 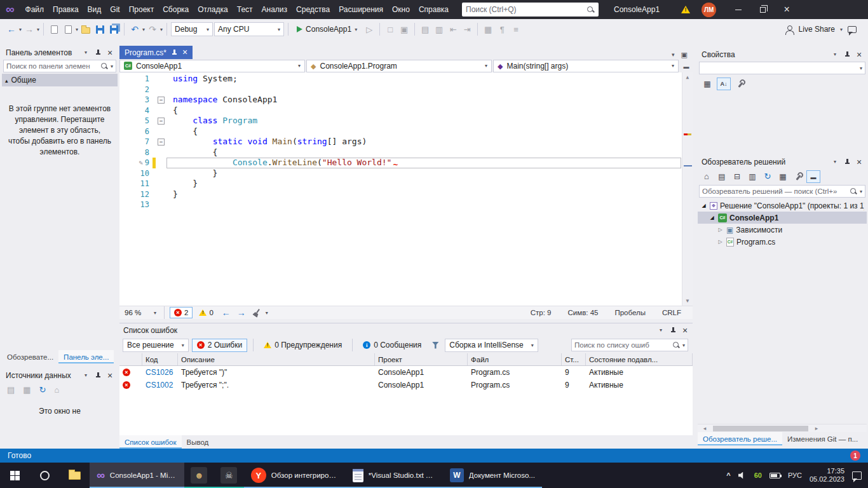 What do you see at coordinates (226, 313) in the screenshot?
I see `previous-issue-button` at bounding box center [226, 313].